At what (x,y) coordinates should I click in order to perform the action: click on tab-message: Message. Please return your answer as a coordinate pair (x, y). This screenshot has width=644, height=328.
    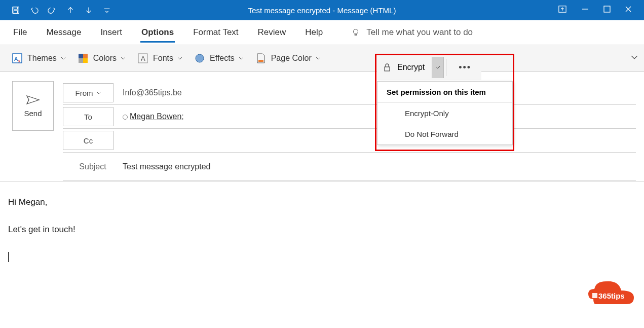
    Looking at the image, I should click on (64, 32).